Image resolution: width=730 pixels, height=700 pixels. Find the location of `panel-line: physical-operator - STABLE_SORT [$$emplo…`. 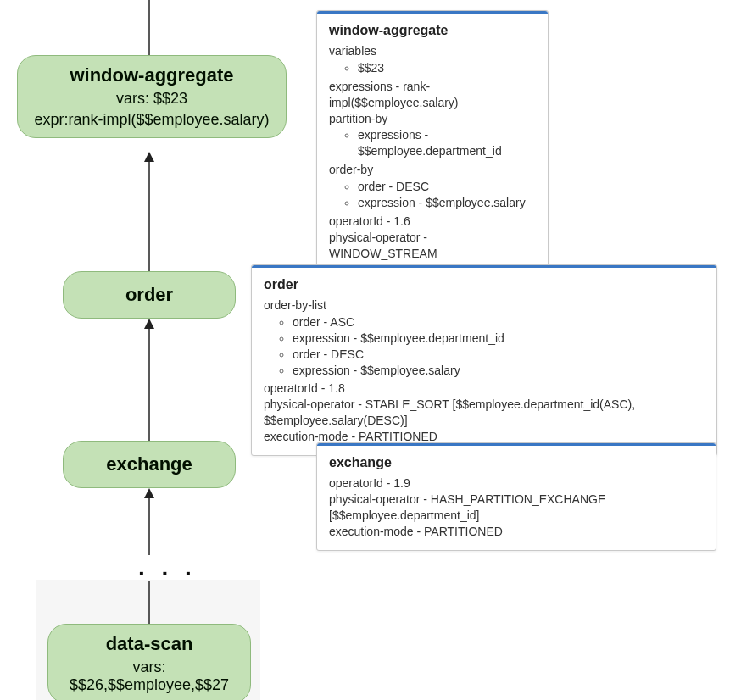

panel-line: physical-operator - STABLE_SORT [$$emplo… is located at coordinates (484, 413).